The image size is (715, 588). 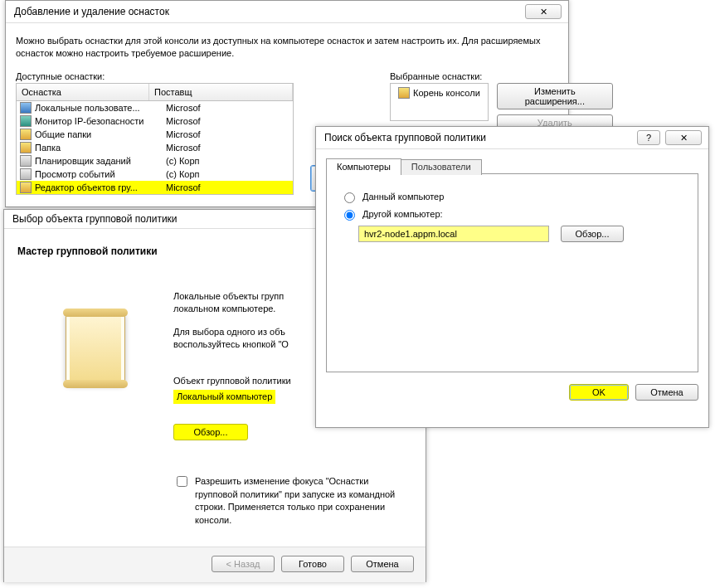 I want to click on hint-text: Можно выбрать оснастки для этой консоли …, so click(x=287, y=47).